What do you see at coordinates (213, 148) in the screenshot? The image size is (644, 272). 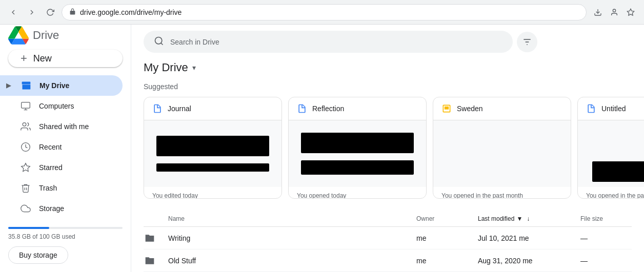 I see `card-journal: Journal You edited today` at bounding box center [213, 148].